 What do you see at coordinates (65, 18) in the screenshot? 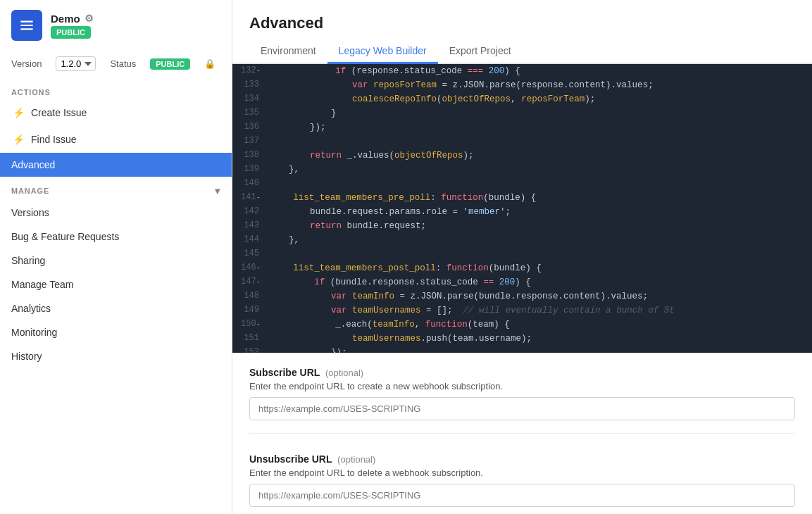
I see `app-name-label: Demo` at bounding box center [65, 18].